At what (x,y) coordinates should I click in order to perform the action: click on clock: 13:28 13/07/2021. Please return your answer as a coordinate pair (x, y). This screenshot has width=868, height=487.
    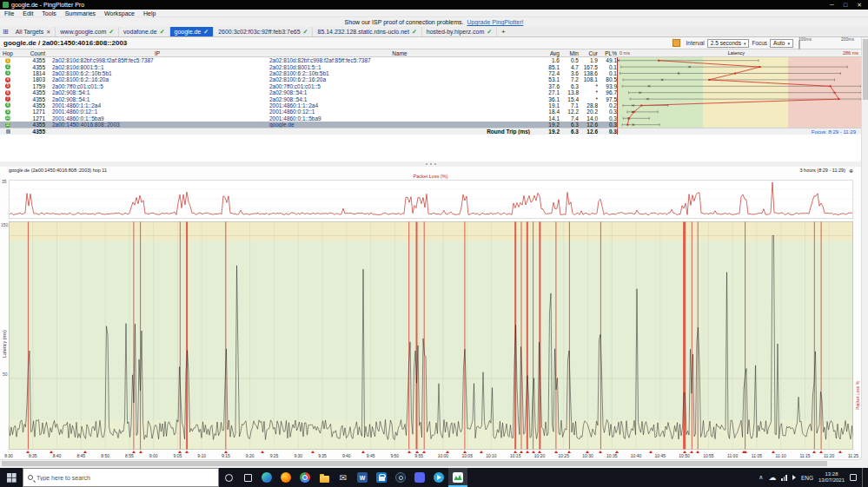
    Looking at the image, I should click on (832, 477).